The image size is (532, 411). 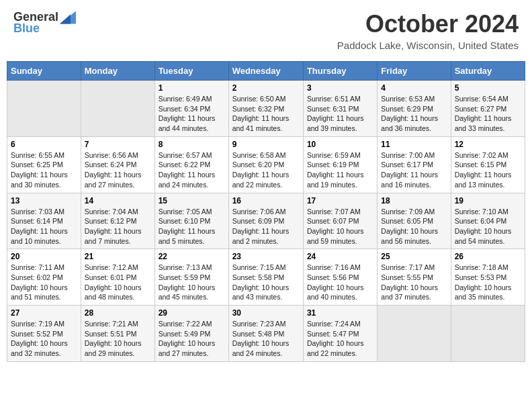 I want to click on day-info: Sunrise: 7:23 AMSunset: 5:48 PMDaylight:…, so click(x=266, y=338).